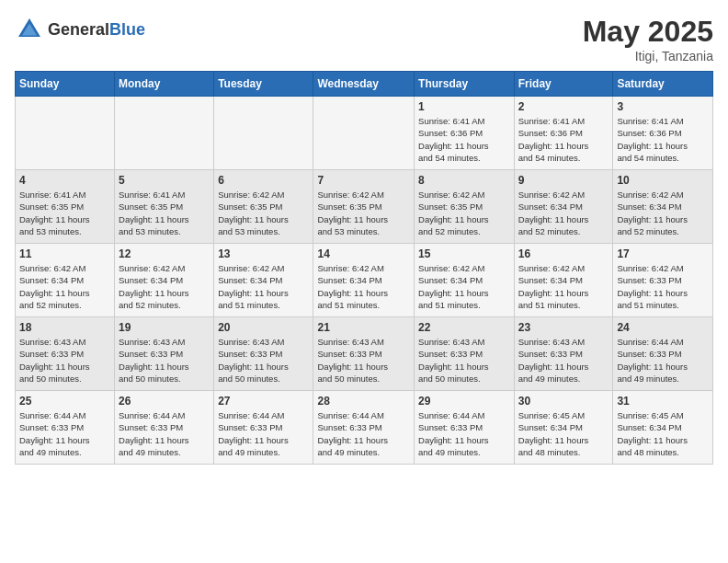  I want to click on day-number: 25, so click(64, 401).